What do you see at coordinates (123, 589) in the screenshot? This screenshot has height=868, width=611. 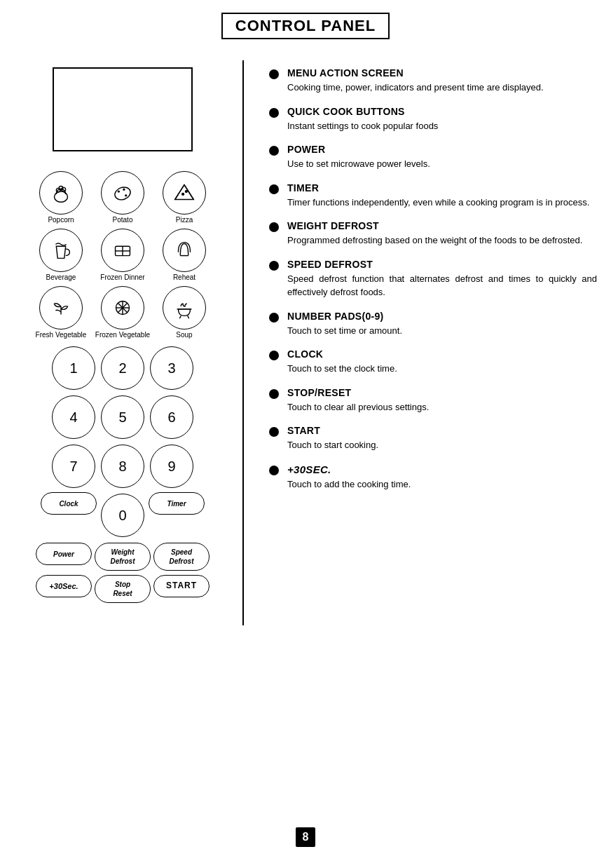 I see `bottom-buttons-row: +30Sec. Stop Reset START` at bounding box center [123, 589].